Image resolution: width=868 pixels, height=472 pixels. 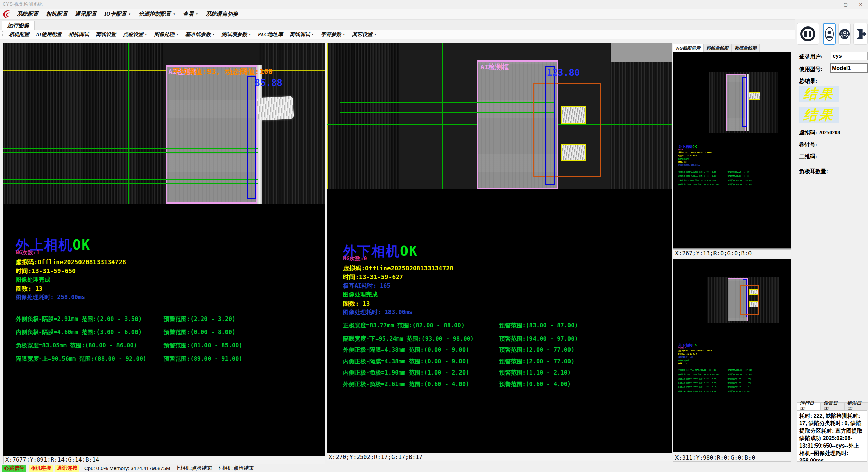 What do you see at coordinates (270, 35) in the screenshot?
I see `tool-label: PLC地址库` at bounding box center [270, 35].